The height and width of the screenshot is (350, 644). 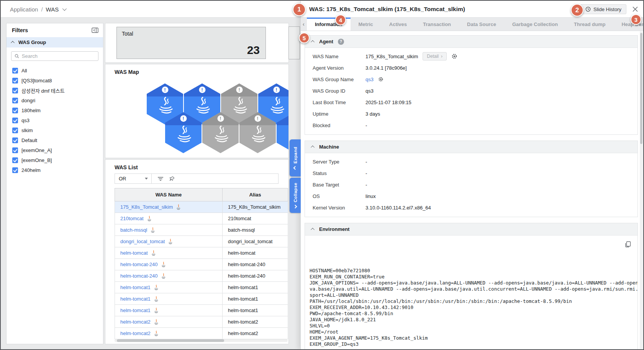 What do you see at coordinates (257, 119) in the screenshot?
I see `alert-icon: !` at bounding box center [257, 119].